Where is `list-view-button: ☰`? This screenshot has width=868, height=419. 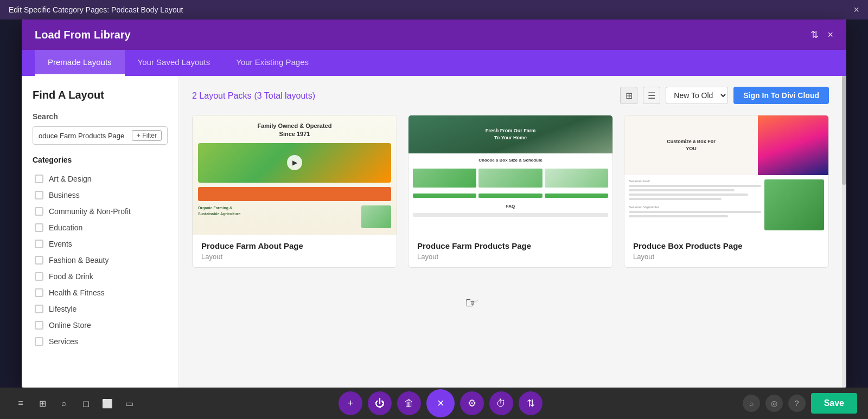 list-view-button: ☰ is located at coordinates (652, 95).